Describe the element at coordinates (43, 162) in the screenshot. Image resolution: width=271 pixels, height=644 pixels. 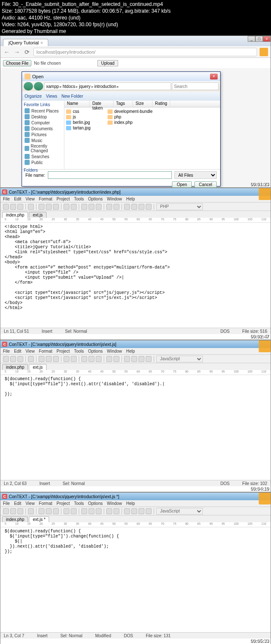
I see `sidebar-item: Public` at that location.